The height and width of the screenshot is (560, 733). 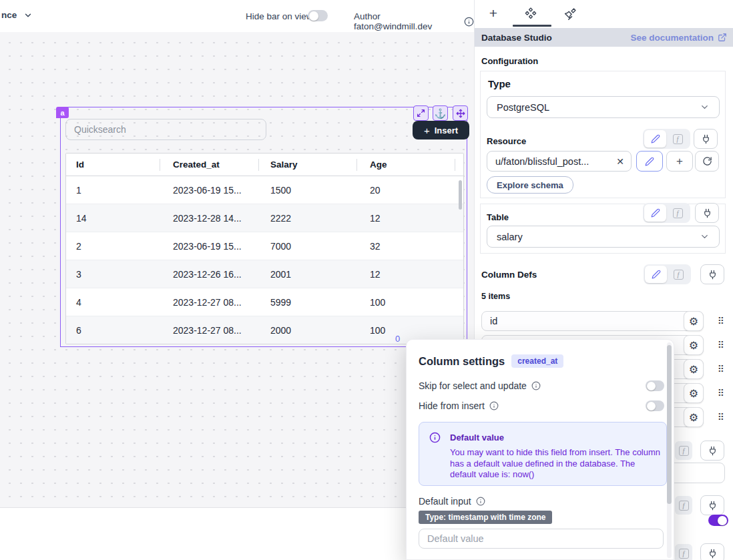 What do you see at coordinates (620, 162) in the screenshot?
I see `clear-icon: ✕` at bounding box center [620, 162].